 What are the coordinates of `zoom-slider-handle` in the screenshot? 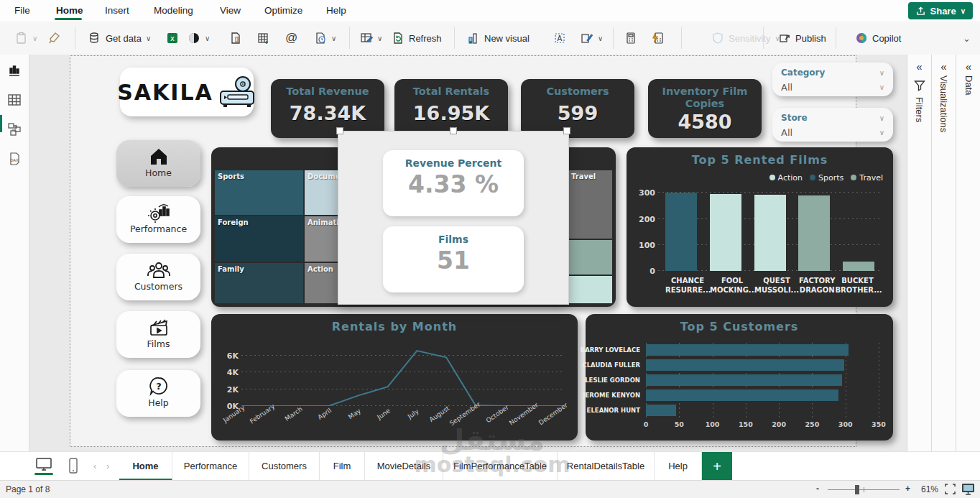 It's located at (857, 490).